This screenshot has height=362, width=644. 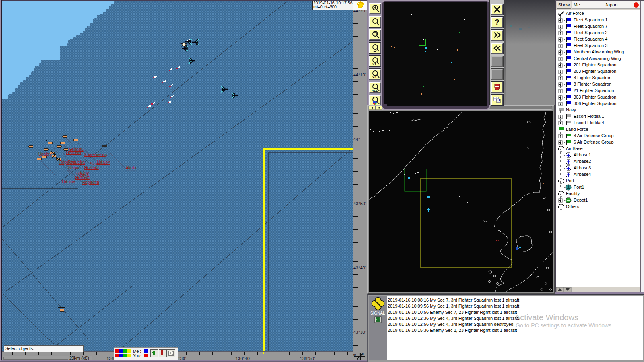 What do you see at coordinates (363, 354) in the screenshot?
I see `svg-text: N` at bounding box center [363, 354].